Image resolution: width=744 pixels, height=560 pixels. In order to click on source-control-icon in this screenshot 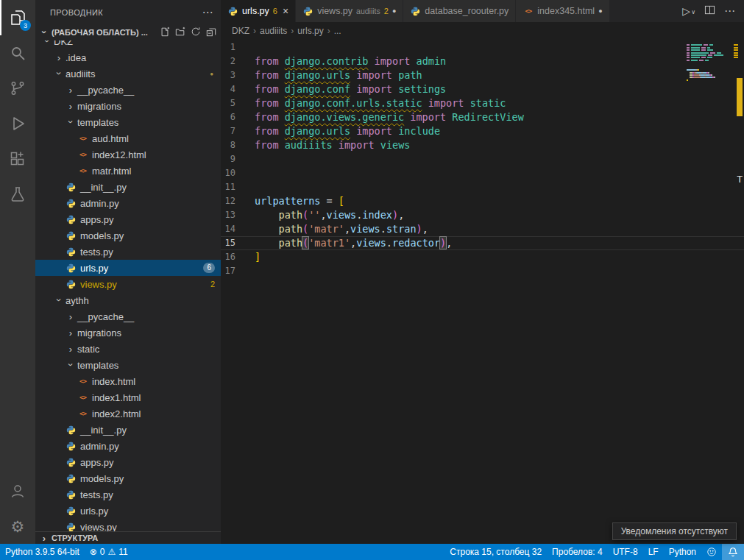, I will do `click(18, 88)`.